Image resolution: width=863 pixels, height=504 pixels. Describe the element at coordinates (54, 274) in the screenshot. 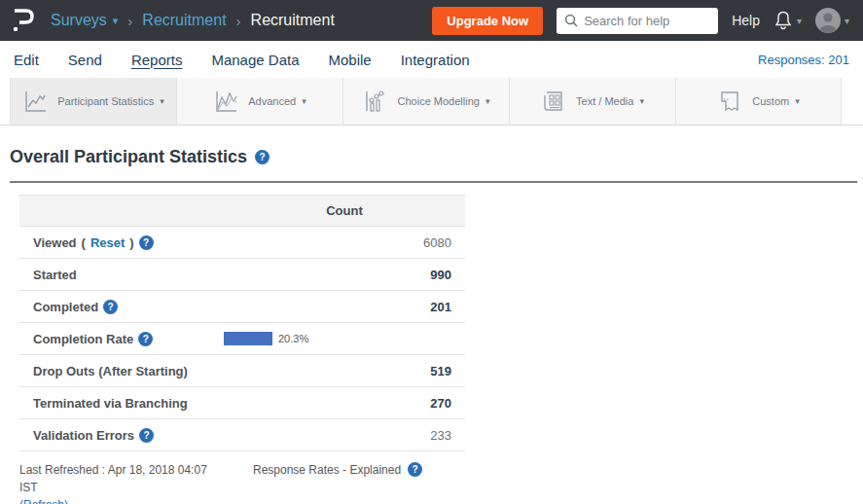

I see `row-label: Started` at that location.